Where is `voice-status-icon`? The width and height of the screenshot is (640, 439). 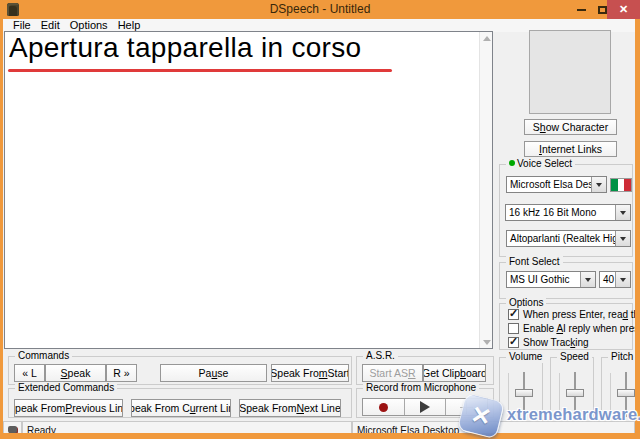 voice-status-icon is located at coordinates (512, 163).